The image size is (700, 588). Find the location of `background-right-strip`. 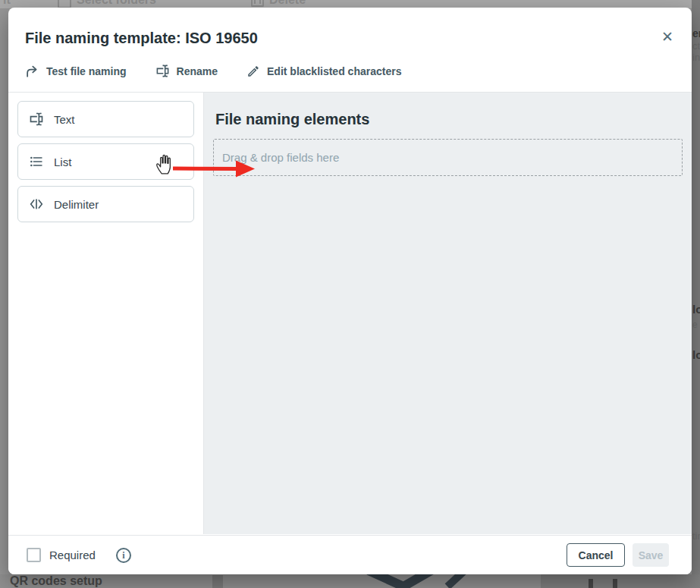

background-right-strip is located at coordinates (696, 294).